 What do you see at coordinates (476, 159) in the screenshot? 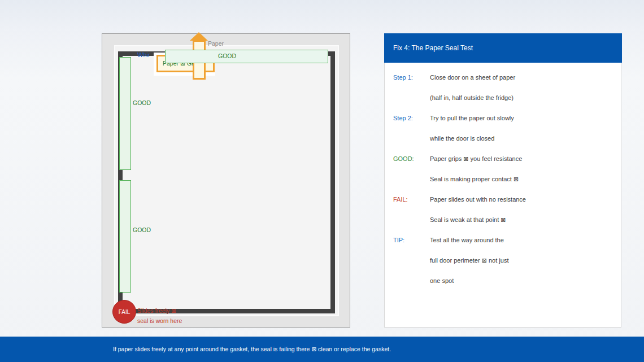
I see `row-text: Paper grips ⊠ you feel resistance` at bounding box center [476, 159].